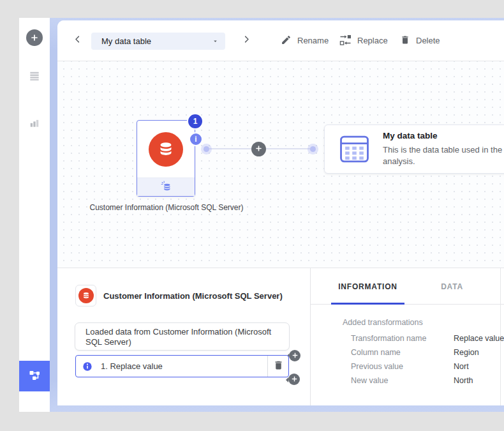 Image resolution: width=504 pixels, height=431 pixels. Describe the element at coordinates (463, 381) in the screenshot. I see `info-row-value: North` at that location.